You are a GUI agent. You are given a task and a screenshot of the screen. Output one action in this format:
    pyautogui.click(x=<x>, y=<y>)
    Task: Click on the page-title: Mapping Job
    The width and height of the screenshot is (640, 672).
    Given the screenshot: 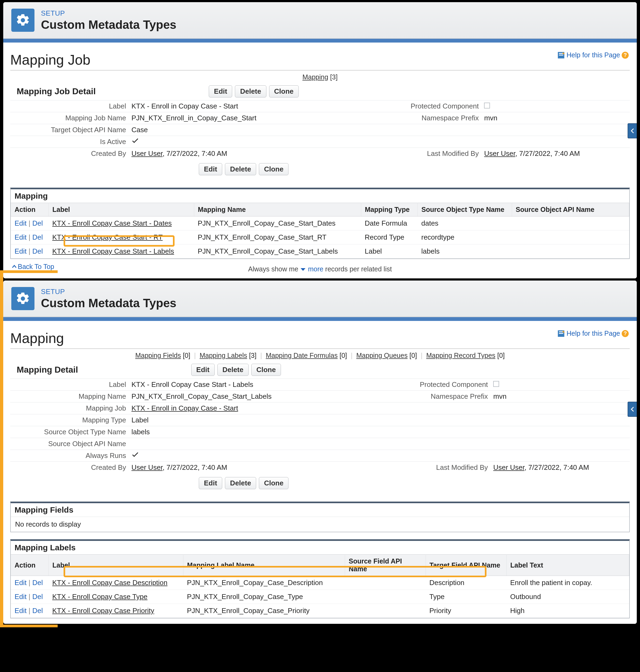 What is the action you would take?
    pyautogui.click(x=320, y=60)
    